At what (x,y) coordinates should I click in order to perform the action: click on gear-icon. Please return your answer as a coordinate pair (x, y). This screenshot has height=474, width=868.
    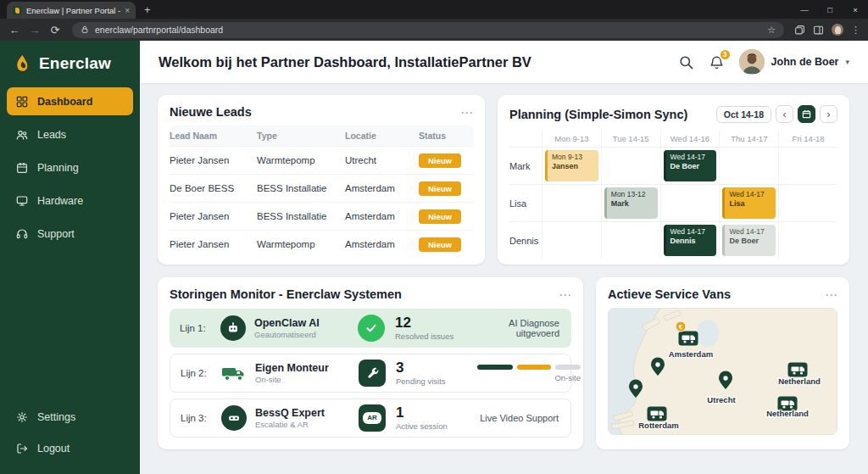
    Looking at the image, I should click on (22, 417).